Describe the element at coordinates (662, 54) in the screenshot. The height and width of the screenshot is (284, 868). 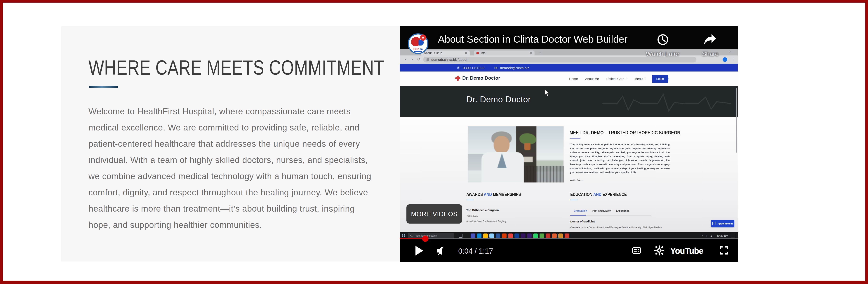
I see `watch-later-label: Watch Later` at that location.